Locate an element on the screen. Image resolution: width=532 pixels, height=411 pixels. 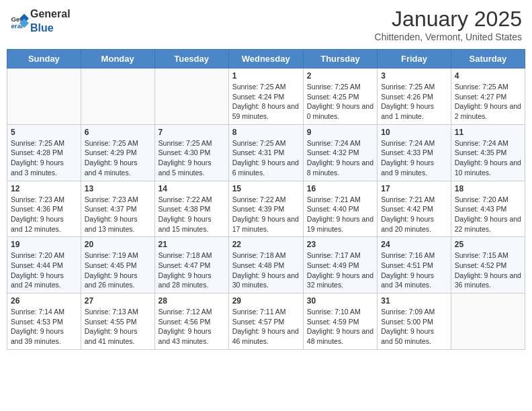
calendar-cell: 6Sunrise: 7:25 AMSunset: 4:29 PMDaylight… is located at coordinates (118, 152).